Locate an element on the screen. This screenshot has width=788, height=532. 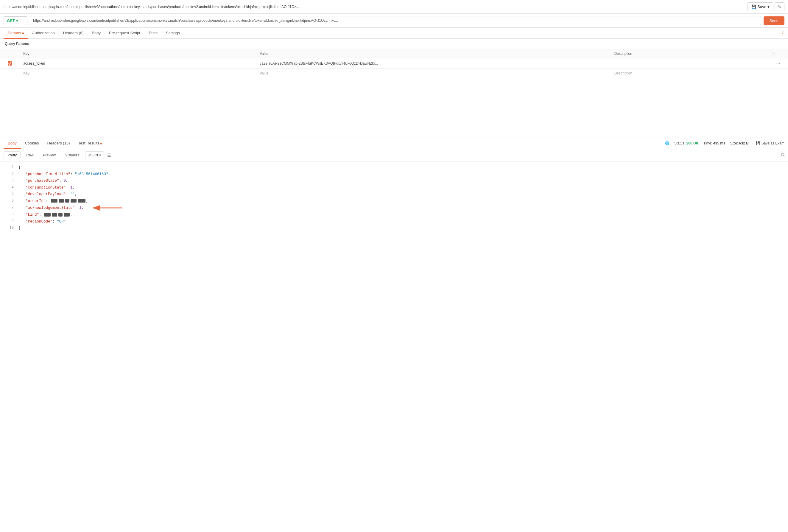
row-actions-cell: ··· is located at coordinates (778, 64).